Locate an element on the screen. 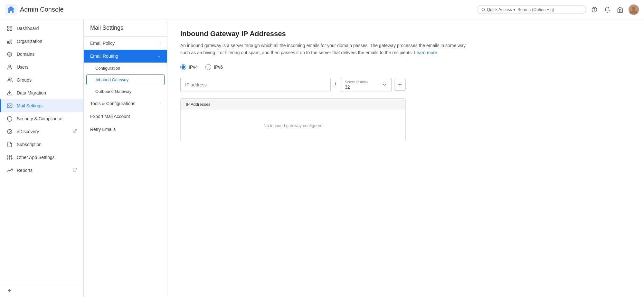 This screenshot has height=297, width=644. sidebar-item-ediscovery: eDiscovery is located at coordinates (42, 132).